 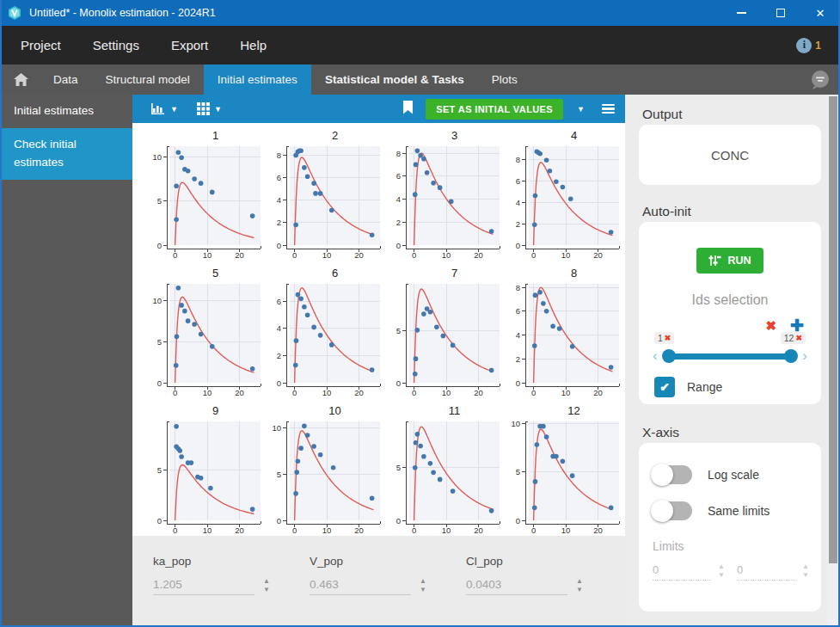 I want to click on remove-max-icon: ✖, so click(x=799, y=338).